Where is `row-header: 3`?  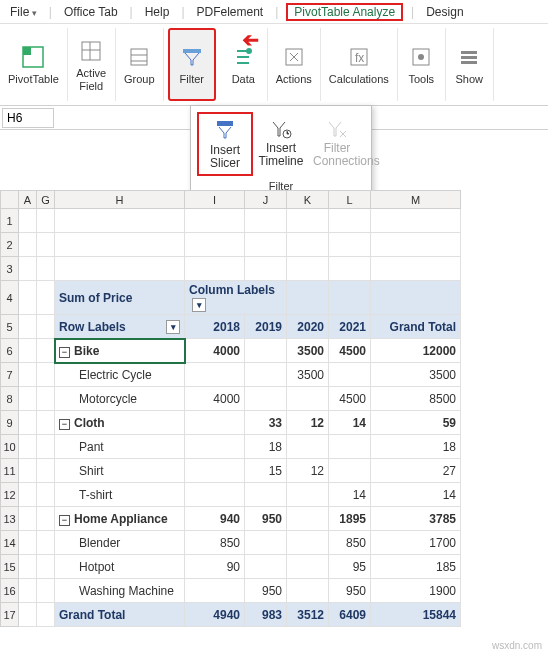
row-header: 3 is located at coordinates (10, 269).